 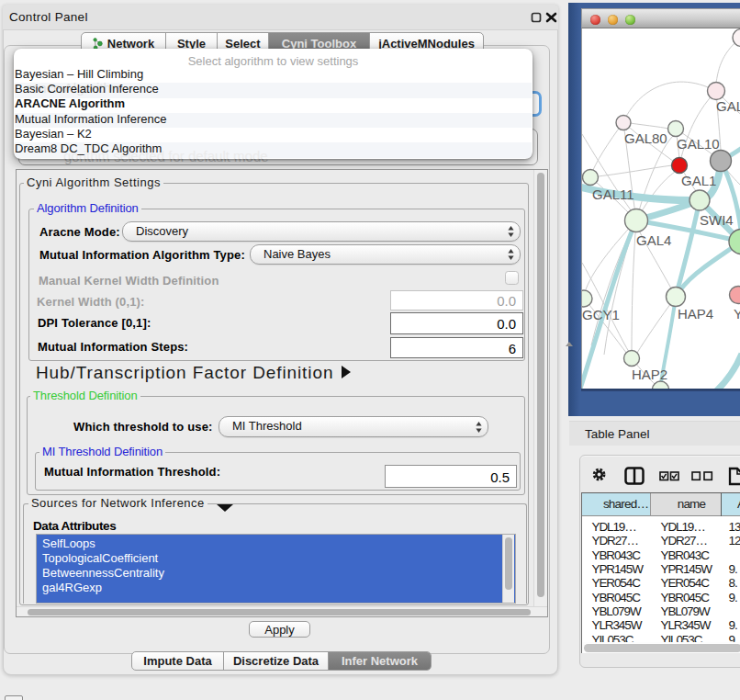 I want to click on svg-text: GAL1, so click(x=699, y=180).